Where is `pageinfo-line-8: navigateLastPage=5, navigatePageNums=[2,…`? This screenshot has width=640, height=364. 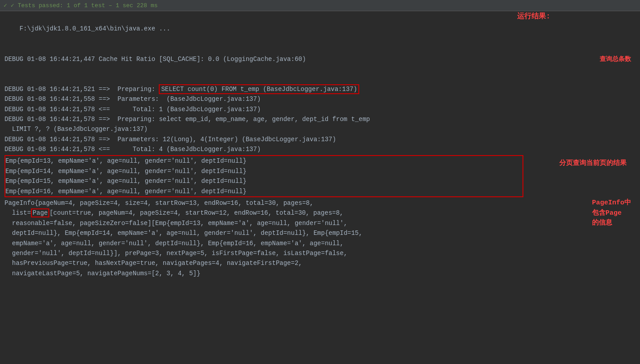 pageinfo-line-8: navigateLastPage=5, navigatePageNums=[2,… is located at coordinates (320, 273).